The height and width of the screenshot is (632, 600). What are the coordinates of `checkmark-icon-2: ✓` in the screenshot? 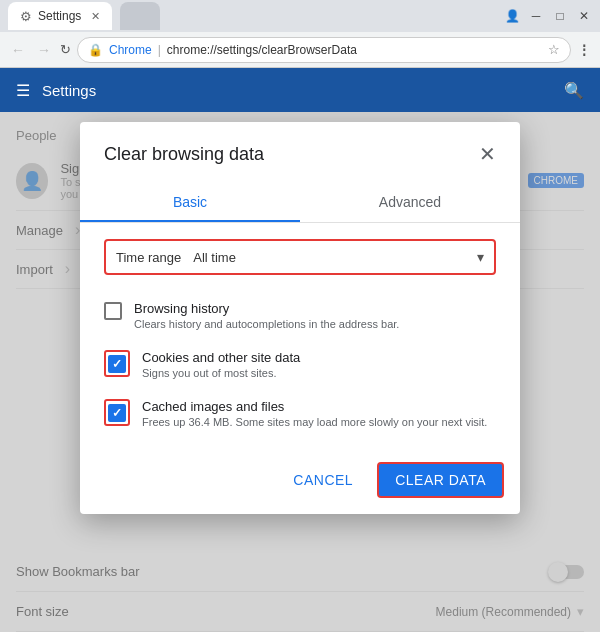 It's located at (117, 413).